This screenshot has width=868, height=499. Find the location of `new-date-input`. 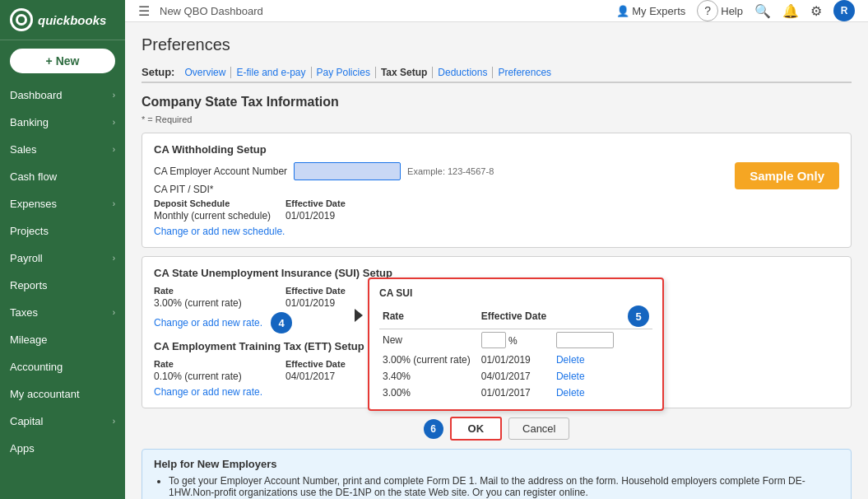

new-date-input is located at coordinates (585, 340).